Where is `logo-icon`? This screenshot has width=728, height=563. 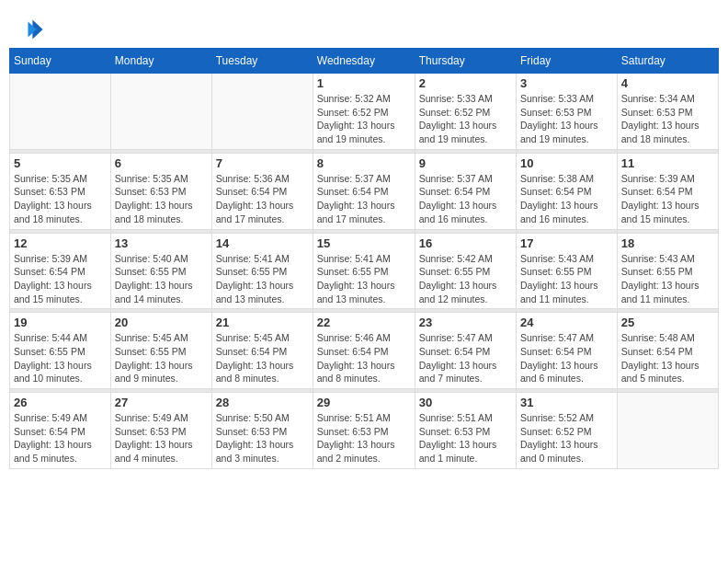 logo-icon is located at coordinates (31, 29).